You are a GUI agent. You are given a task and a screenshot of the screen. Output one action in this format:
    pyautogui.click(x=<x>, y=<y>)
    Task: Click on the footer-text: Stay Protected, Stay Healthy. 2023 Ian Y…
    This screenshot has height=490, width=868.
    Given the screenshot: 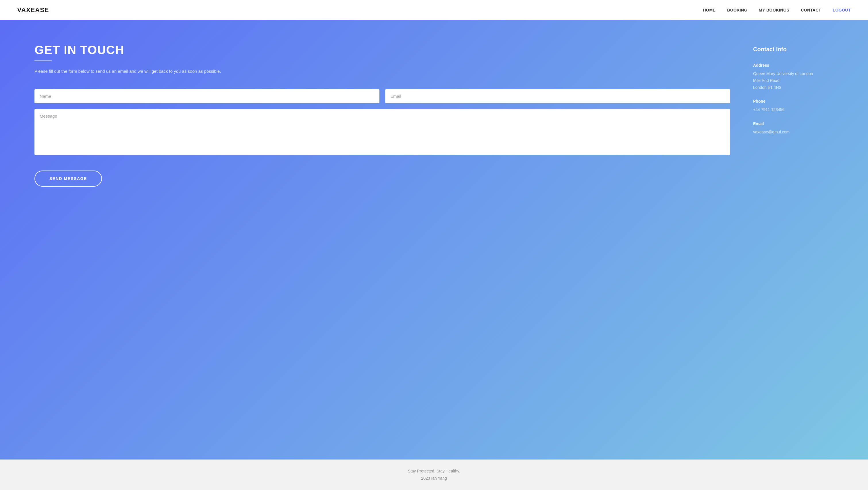 What is the action you would take?
    pyautogui.click(x=434, y=475)
    